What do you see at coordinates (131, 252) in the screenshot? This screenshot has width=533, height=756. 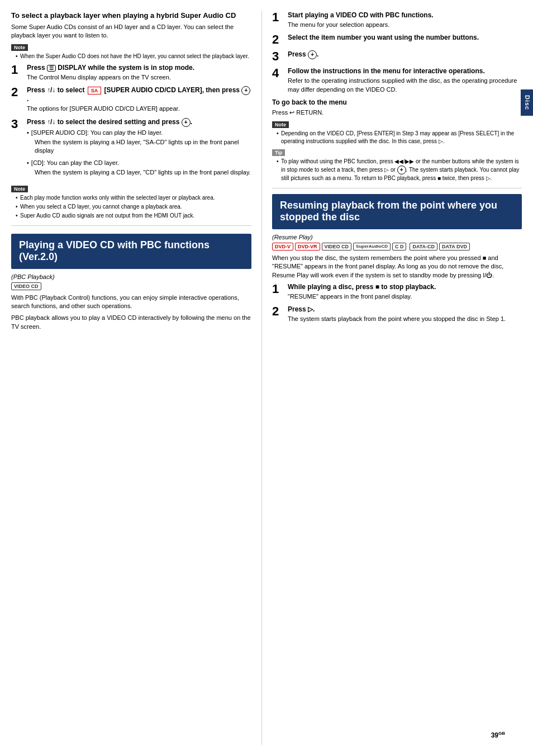 I see `pbc-blue-box: Playing a VIDEO CD with PBC functions (V…` at bounding box center [131, 252].